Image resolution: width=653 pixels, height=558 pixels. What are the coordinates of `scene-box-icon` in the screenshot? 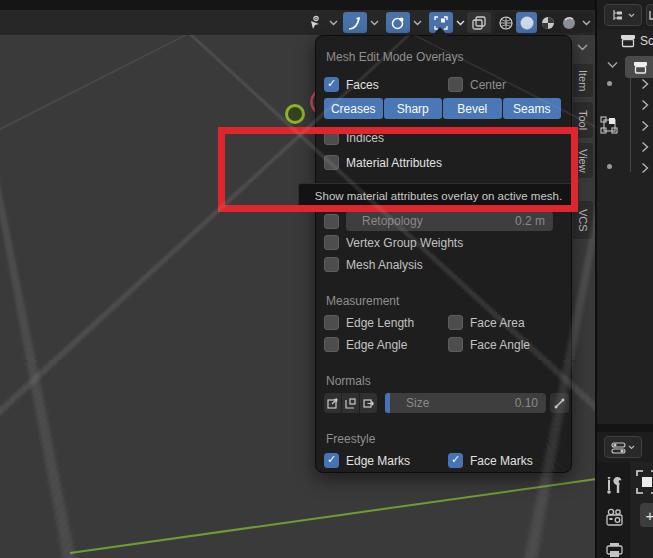 It's located at (628, 40).